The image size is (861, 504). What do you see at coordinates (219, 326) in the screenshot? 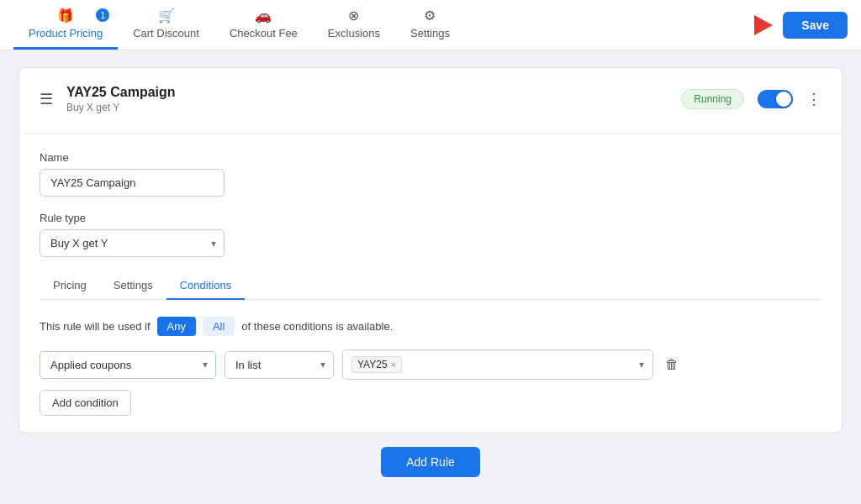
I see `all-button: All` at bounding box center [219, 326].